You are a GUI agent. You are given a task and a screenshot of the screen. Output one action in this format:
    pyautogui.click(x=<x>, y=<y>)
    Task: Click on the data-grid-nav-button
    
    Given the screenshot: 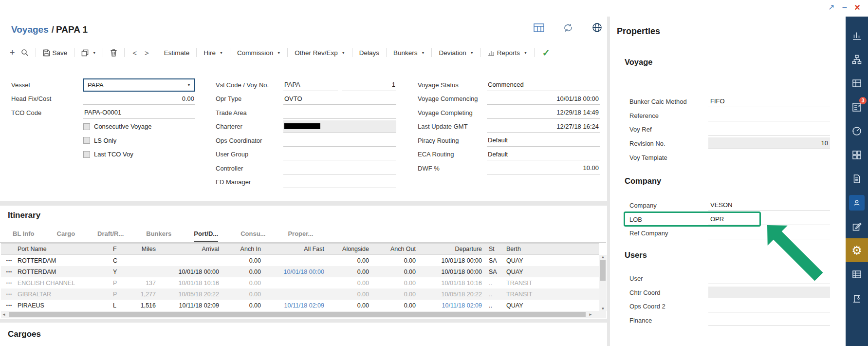 What is the action you would take?
    pyautogui.click(x=857, y=274)
    